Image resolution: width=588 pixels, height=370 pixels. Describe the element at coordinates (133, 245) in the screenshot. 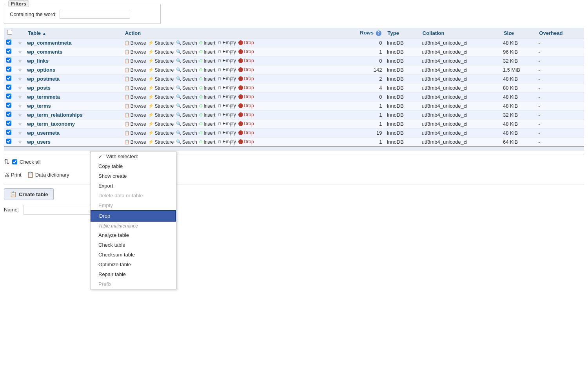

I see `dropdown-check-table: Check table` at that location.